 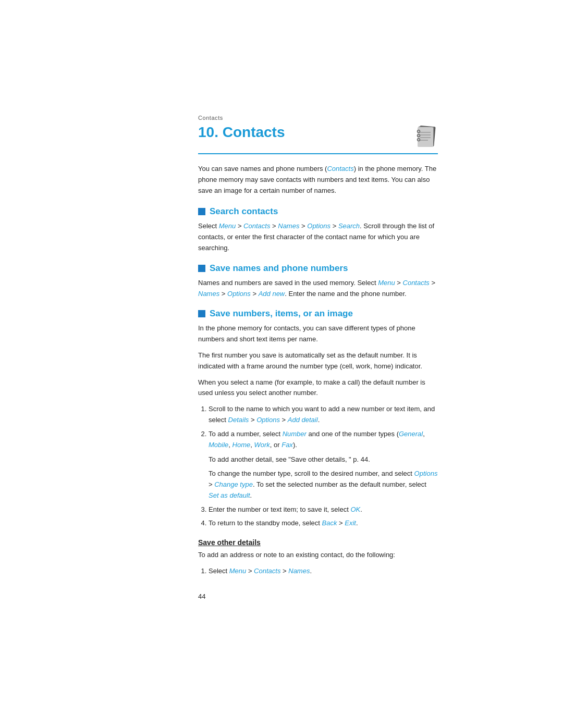 What do you see at coordinates (268, 420) in the screenshot?
I see `options-link-1: Options` at bounding box center [268, 420].